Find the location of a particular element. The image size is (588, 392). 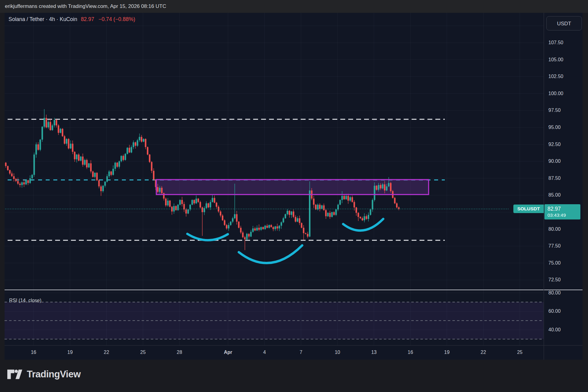

bar-countdown: 03:43:49 is located at coordinates (564, 215).